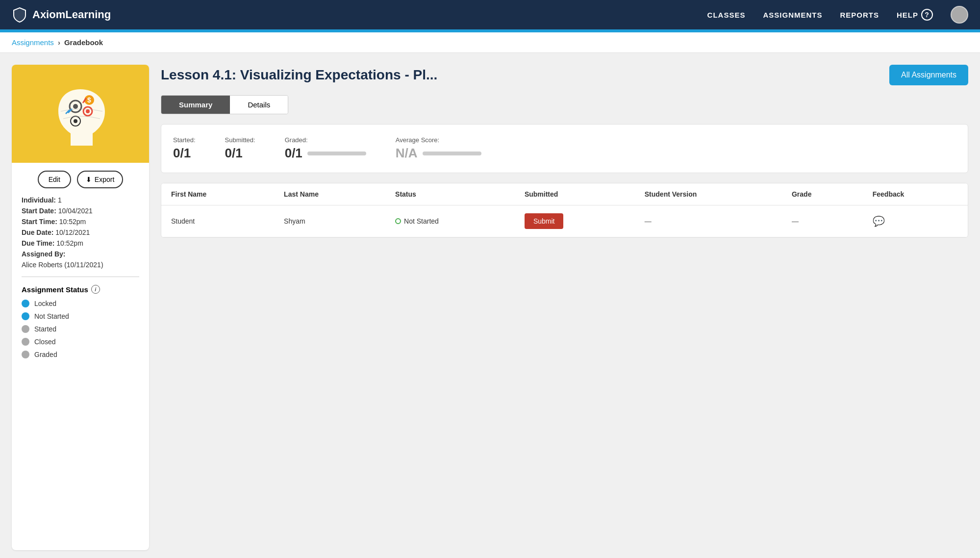 The height and width of the screenshot is (558, 980). I want to click on col-grade: Grade, so click(823, 194).